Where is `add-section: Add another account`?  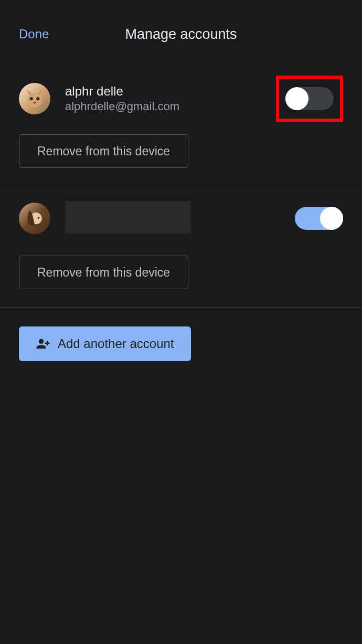
add-section: Add another account is located at coordinates (181, 344).